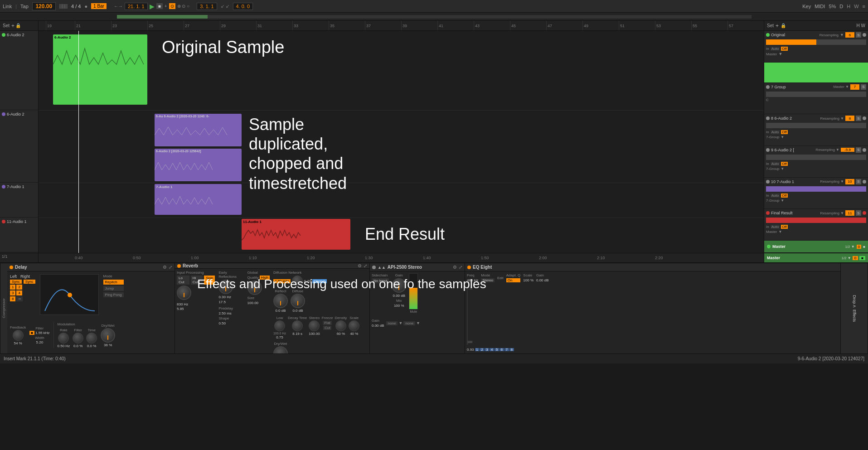 This screenshot has width=868, height=450. Describe the element at coordinates (136, 6) in the screenshot. I see `position-display: 21. 1. 1` at that location.